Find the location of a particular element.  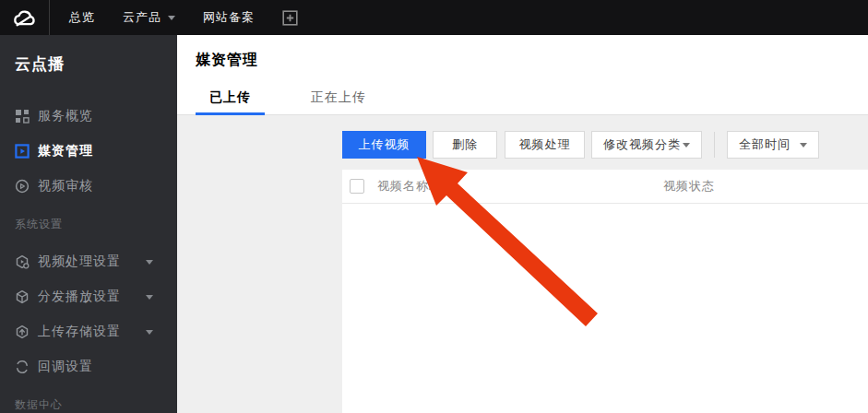

topbar: 总览 云产品 网站备案 is located at coordinates (434, 18).